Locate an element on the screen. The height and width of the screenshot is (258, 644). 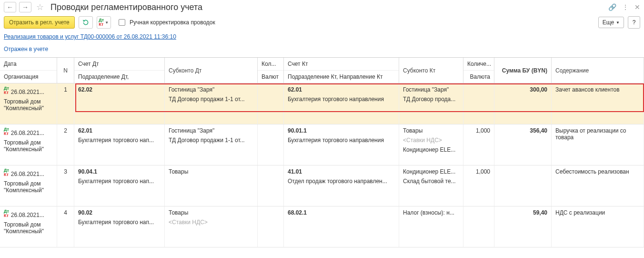
sub-kt-2: ТД Договор прода... is located at coordinates (431, 99).